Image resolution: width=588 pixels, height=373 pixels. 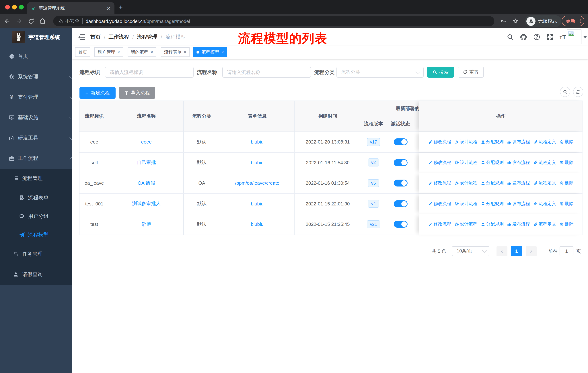 What do you see at coordinates (564, 37) in the screenshot?
I see `font-size-icon: TT` at bounding box center [564, 37].